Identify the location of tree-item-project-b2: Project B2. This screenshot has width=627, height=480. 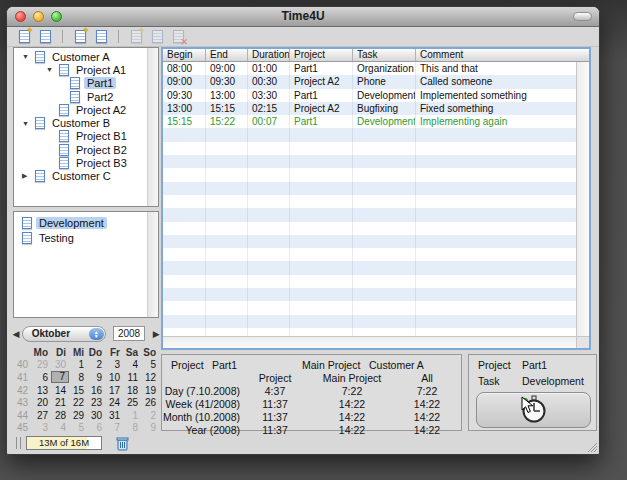
(86, 150).